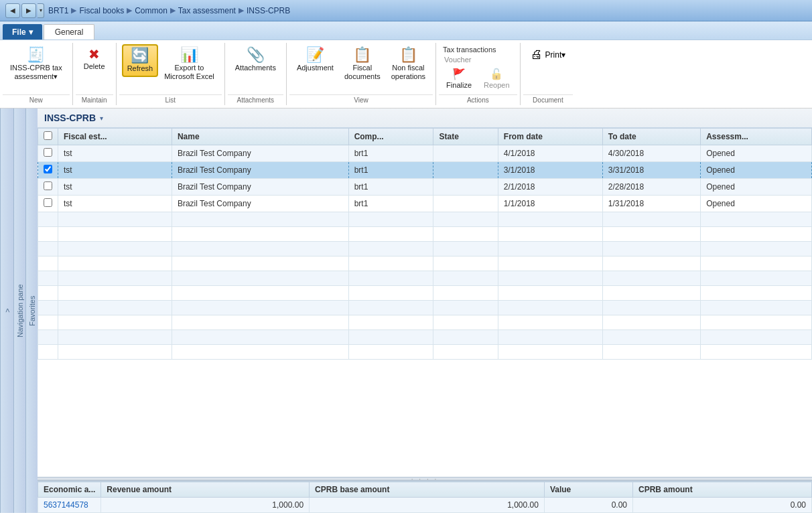 The width and height of the screenshot is (812, 513). What do you see at coordinates (41, 11) in the screenshot?
I see `nav-dropdown-button: ▾` at bounding box center [41, 11].